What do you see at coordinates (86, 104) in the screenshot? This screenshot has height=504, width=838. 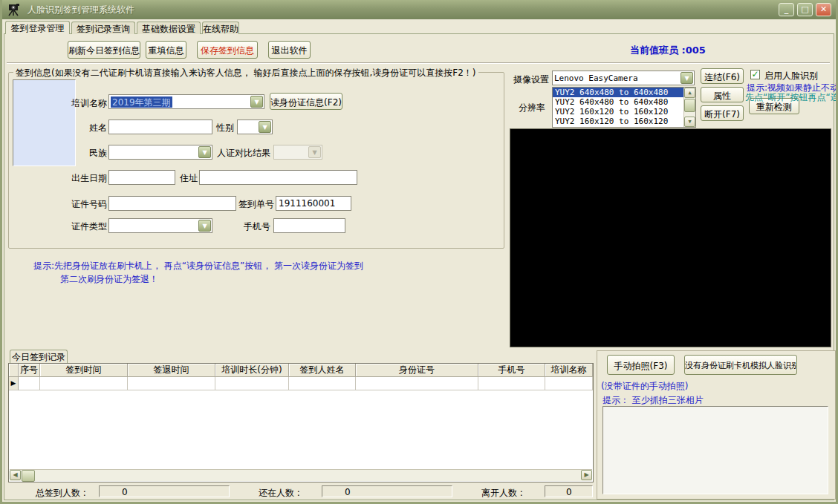 I see `training-name-label: 培训名称` at bounding box center [86, 104].